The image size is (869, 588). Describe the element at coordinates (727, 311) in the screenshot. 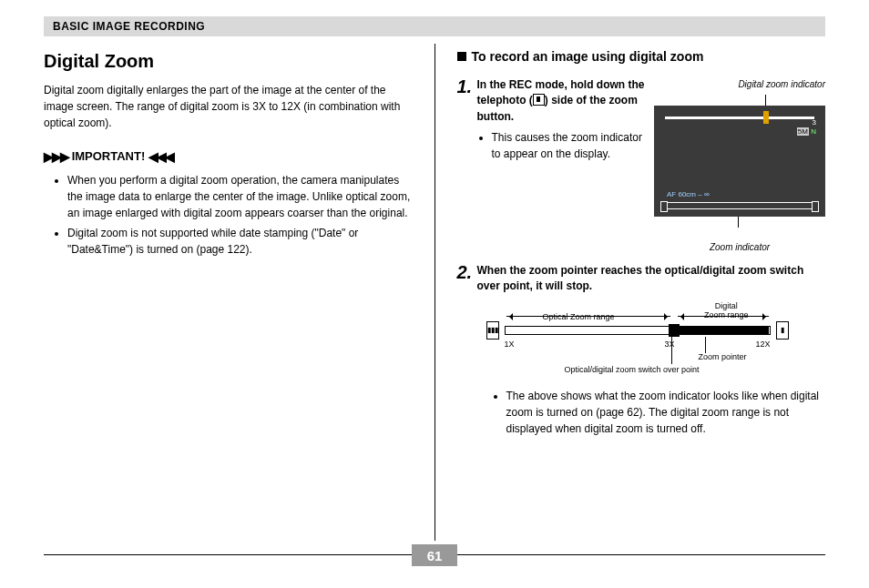

I see `digital-range-label: Digital Zoom range` at that location.